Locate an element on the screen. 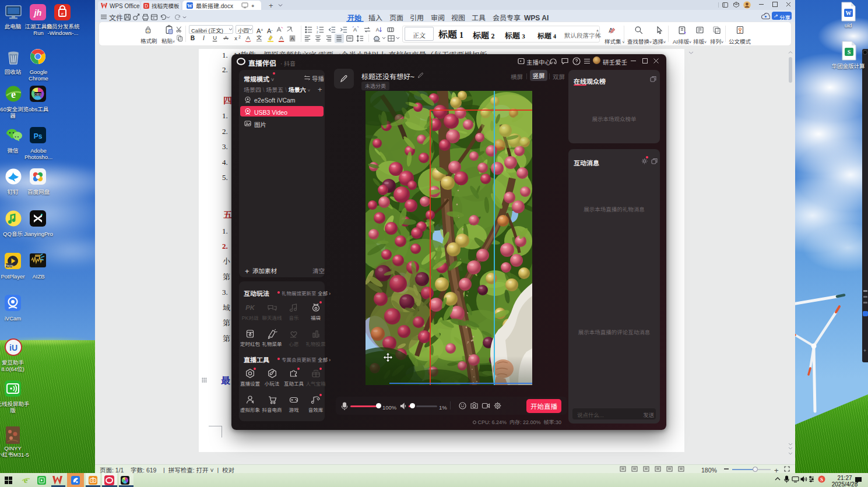 The image size is (868, 487). svg-text: iU is located at coordinates (13, 348).